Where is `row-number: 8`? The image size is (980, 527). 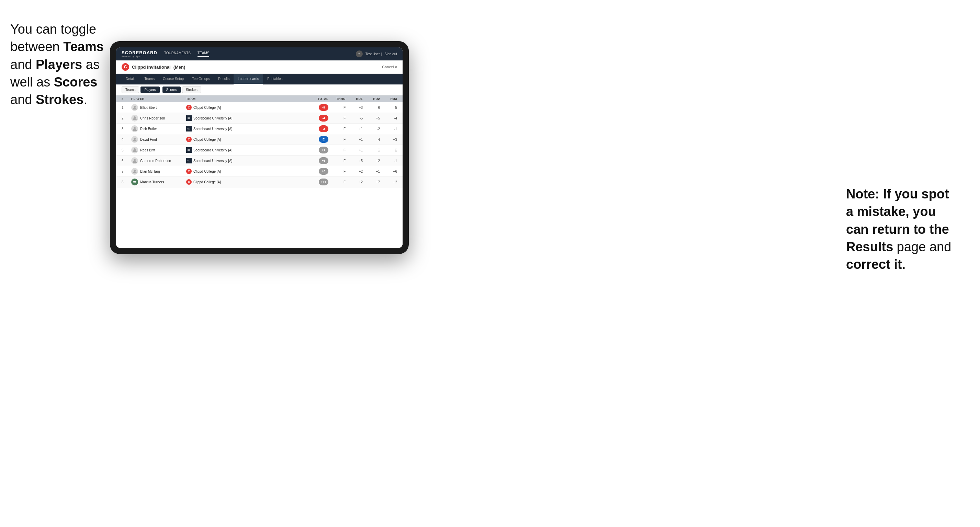 row-number: 8 is located at coordinates (126, 182).